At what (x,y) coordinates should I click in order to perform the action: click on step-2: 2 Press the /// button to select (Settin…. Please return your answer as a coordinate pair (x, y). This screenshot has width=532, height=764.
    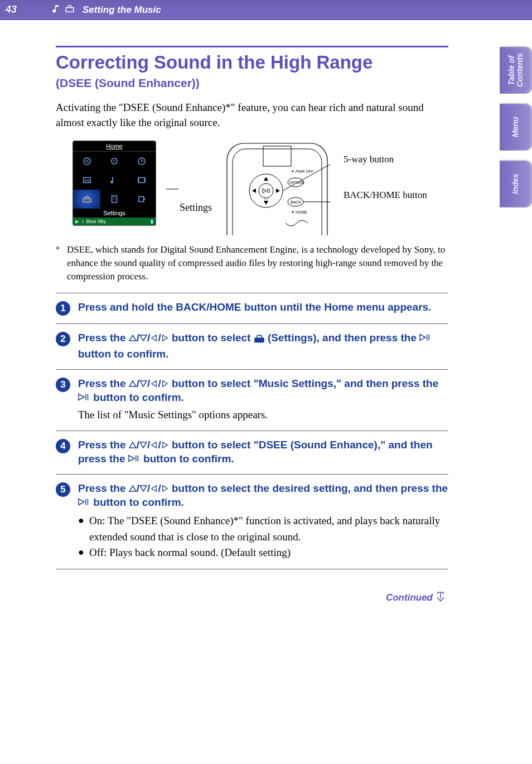
    Looking at the image, I should click on (252, 346).